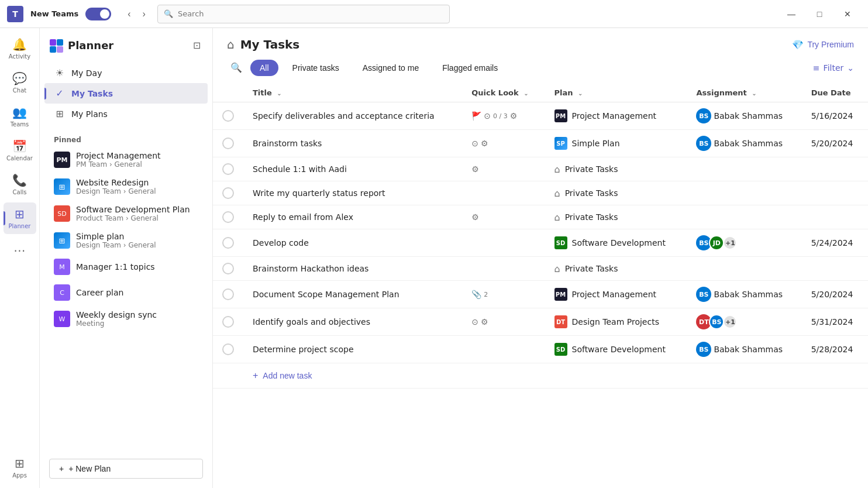 The image size is (868, 488). I want to click on task-title-2: Brainstorm tasks, so click(353, 144).